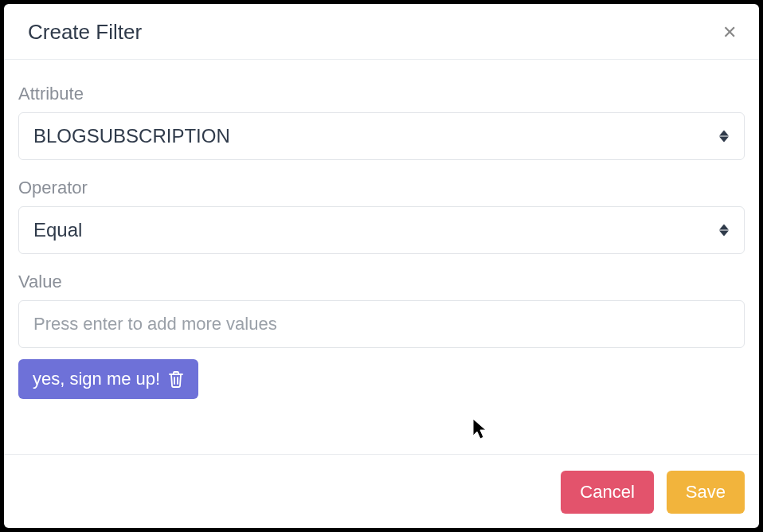  Describe the element at coordinates (382, 94) in the screenshot. I see `attribute-label: Attribute` at that location.